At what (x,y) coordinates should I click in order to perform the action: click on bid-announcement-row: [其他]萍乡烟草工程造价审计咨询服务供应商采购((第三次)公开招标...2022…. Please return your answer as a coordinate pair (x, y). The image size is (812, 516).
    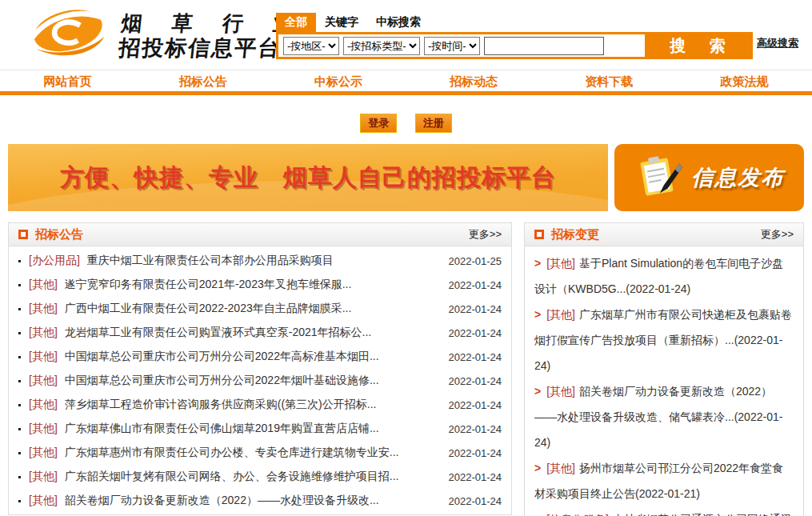
    Looking at the image, I should click on (260, 405).